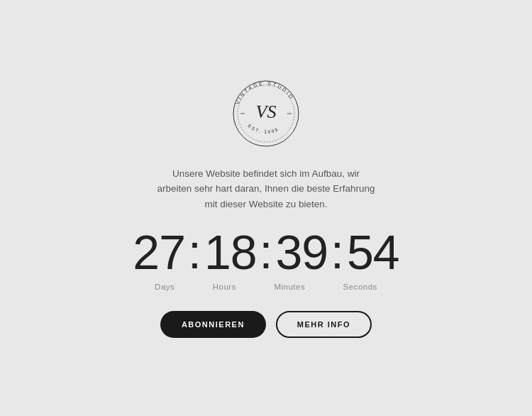 This screenshot has height=416, width=532. Describe the element at coordinates (265, 287) in the screenshot. I see `countdown-labels: Days Hours Minutes Seconds` at that location.